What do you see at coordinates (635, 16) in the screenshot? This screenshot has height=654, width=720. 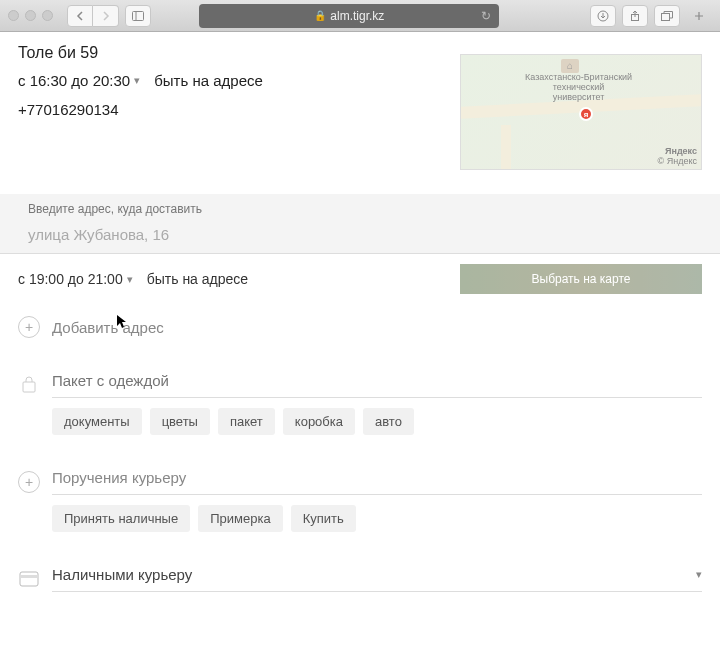 I see `share-icon` at bounding box center [635, 16].